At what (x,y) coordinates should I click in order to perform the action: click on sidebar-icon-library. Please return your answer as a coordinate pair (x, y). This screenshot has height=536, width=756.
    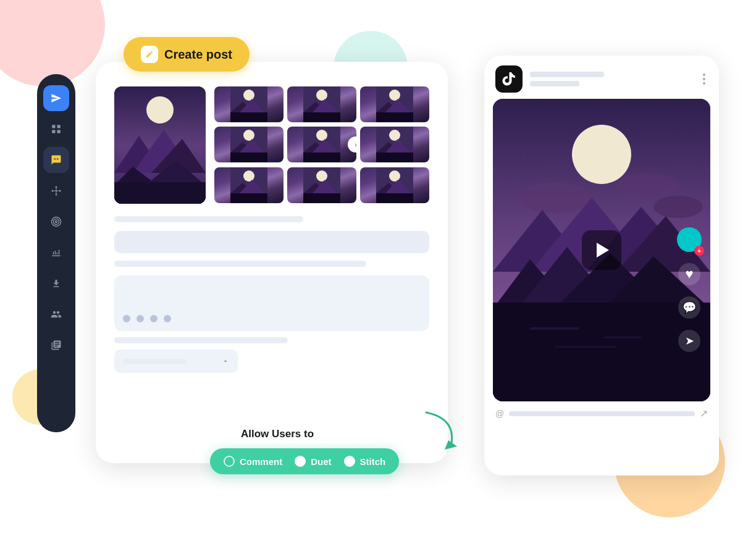
    Looking at the image, I should click on (56, 345).